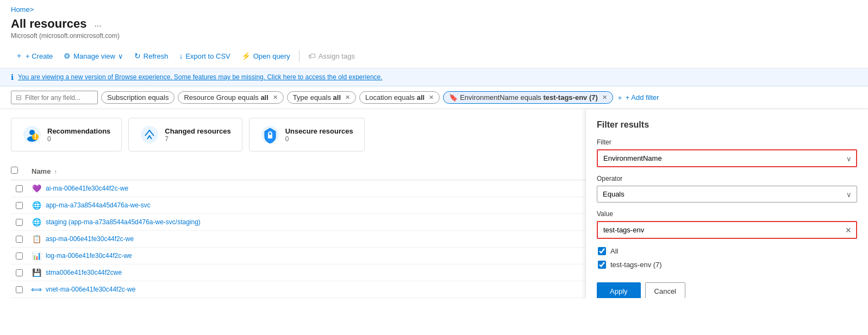 This screenshot has height=335, width=868. What do you see at coordinates (434, 77) in the screenshot?
I see `info-bar: ℹ You are viewing a new version of Brows…` at bounding box center [434, 77].